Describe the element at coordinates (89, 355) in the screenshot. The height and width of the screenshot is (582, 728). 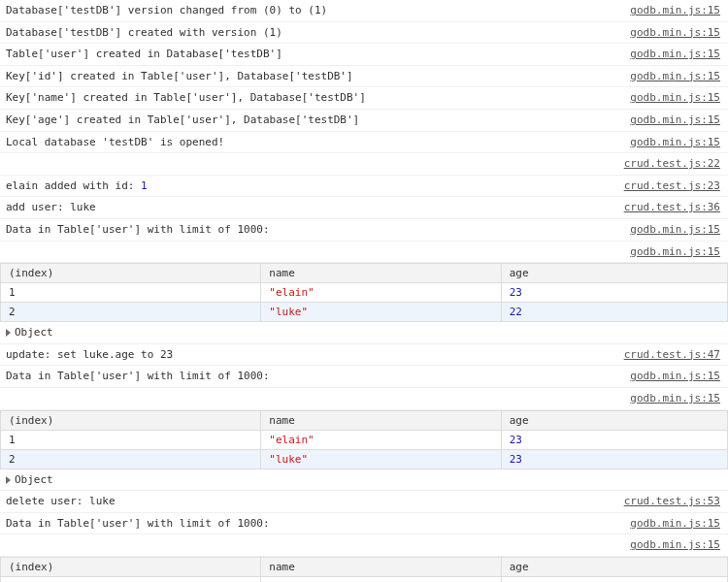
I see `log-message: update: set luke.age to 23` at that location.